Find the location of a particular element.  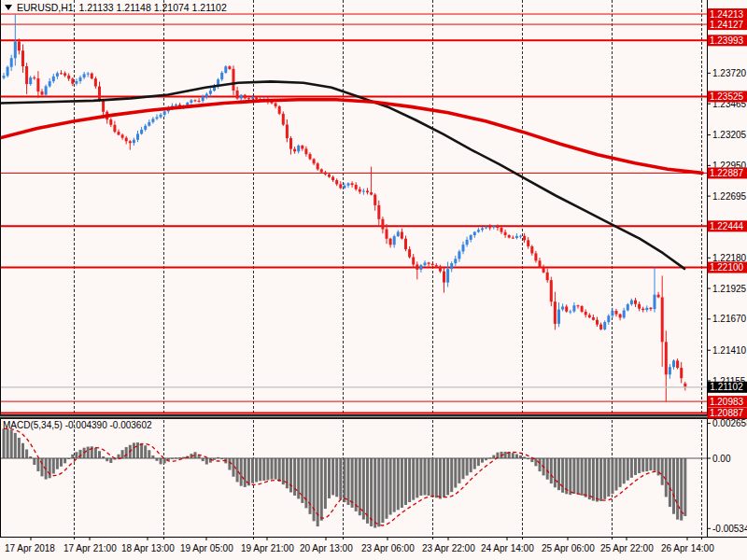

svg-text: 20 Apr 13:00 is located at coordinates (327, 549).